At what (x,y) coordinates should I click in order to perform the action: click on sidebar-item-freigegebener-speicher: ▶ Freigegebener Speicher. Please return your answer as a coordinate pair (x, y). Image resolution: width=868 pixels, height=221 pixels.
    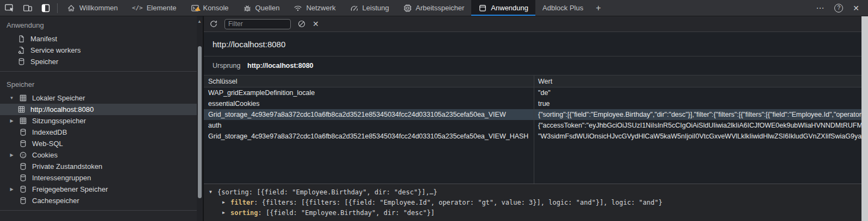
    Looking at the image, I should click on (98, 189).